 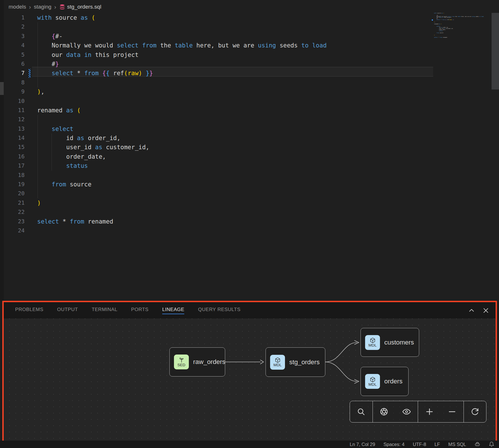 What do you see at coordinates (437, 444) in the screenshot?
I see `eol-setting: LF` at bounding box center [437, 444].